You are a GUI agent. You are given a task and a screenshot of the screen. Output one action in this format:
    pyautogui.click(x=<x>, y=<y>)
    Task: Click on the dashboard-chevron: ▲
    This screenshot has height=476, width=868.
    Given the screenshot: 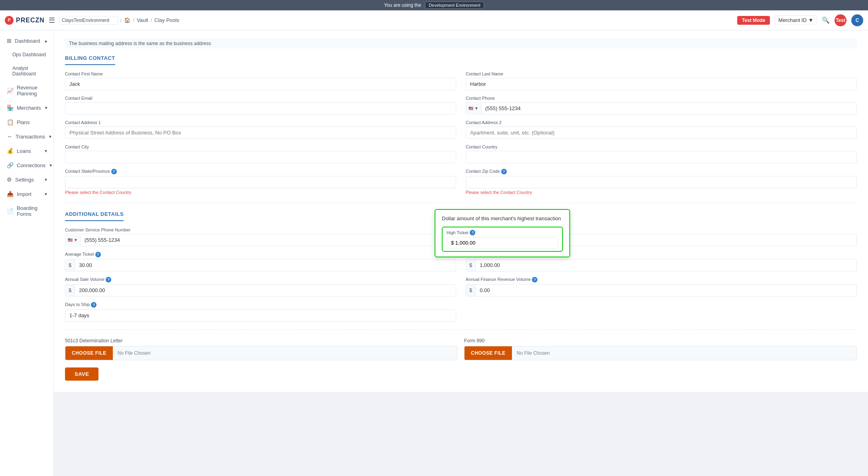 What is the action you would take?
    pyautogui.click(x=46, y=41)
    